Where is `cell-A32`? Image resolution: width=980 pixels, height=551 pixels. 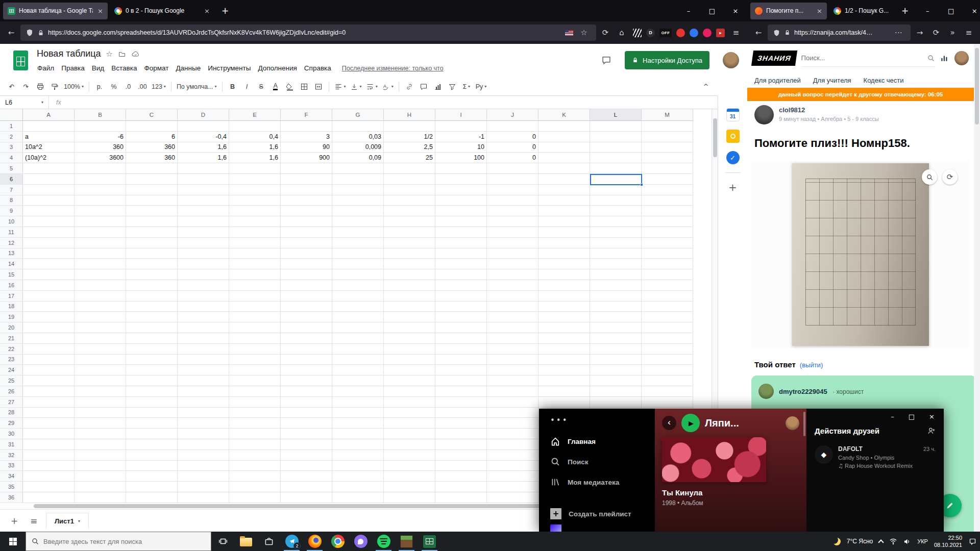
cell-A32 is located at coordinates (49, 455).